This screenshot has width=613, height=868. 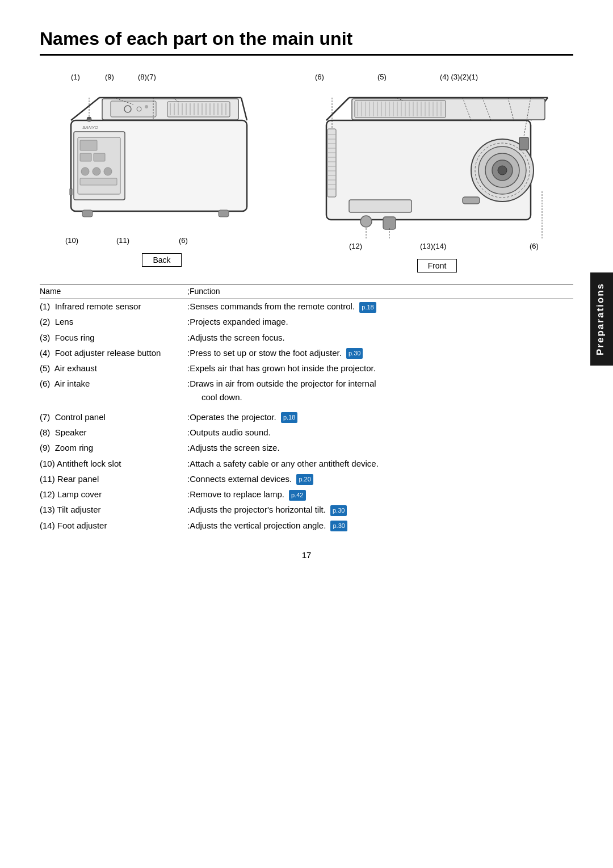 What do you see at coordinates (147, 77) in the screenshot?
I see `back-label-87: (8)(7)` at bounding box center [147, 77].